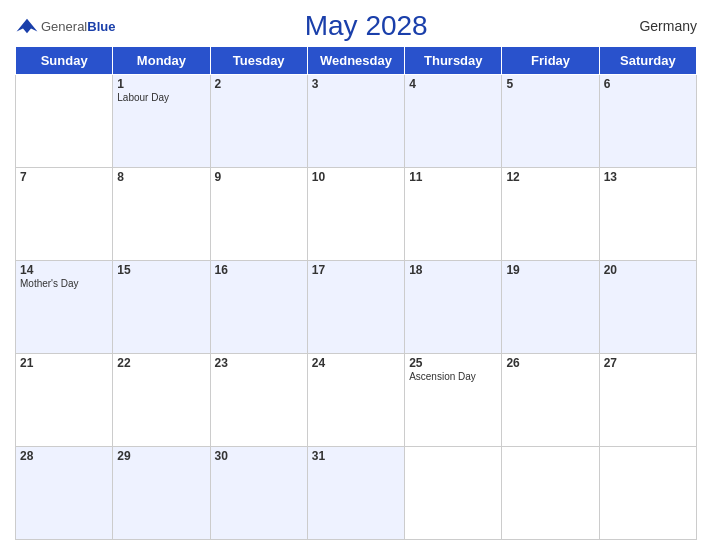  Describe the element at coordinates (657, 26) in the screenshot. I see `country-label: Germany` at that location.